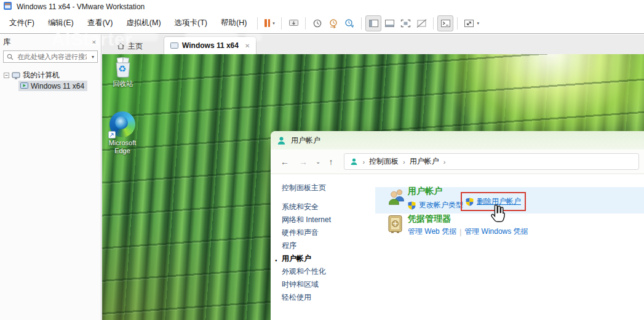 The image size is (644, 320). I want to click on show-thumbnail-bar-icon, so click(390, 23).